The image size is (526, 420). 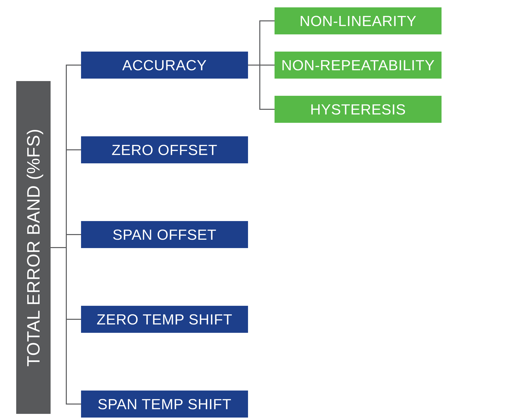 What do you see at coordinates (267, 21) in the screenshot?
I see `connector-to-non-linearity` at bounding box center [267, 21].